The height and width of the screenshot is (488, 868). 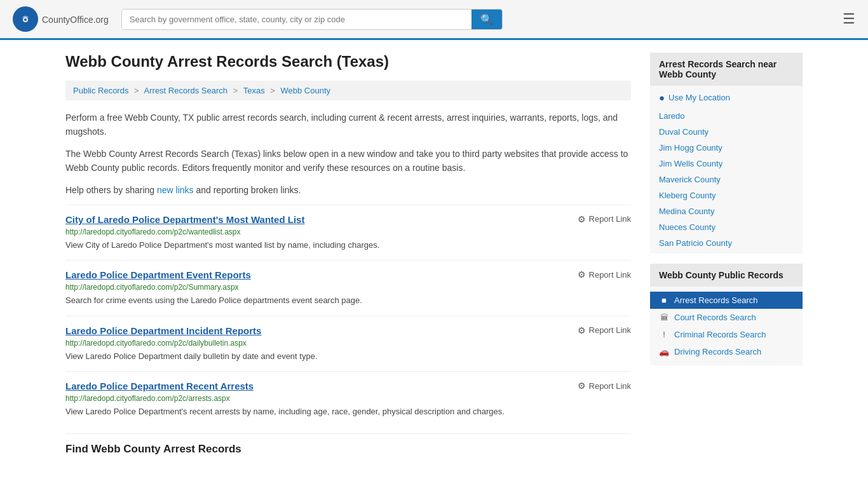 I want to click on description-1: Perform a free Webb County, TX public ar…, so click(x=348, y=125).